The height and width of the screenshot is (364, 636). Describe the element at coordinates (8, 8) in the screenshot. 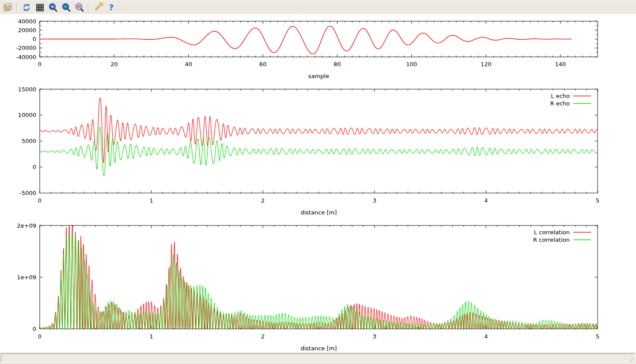

I see `copy-to-clipboard-button` at that location.